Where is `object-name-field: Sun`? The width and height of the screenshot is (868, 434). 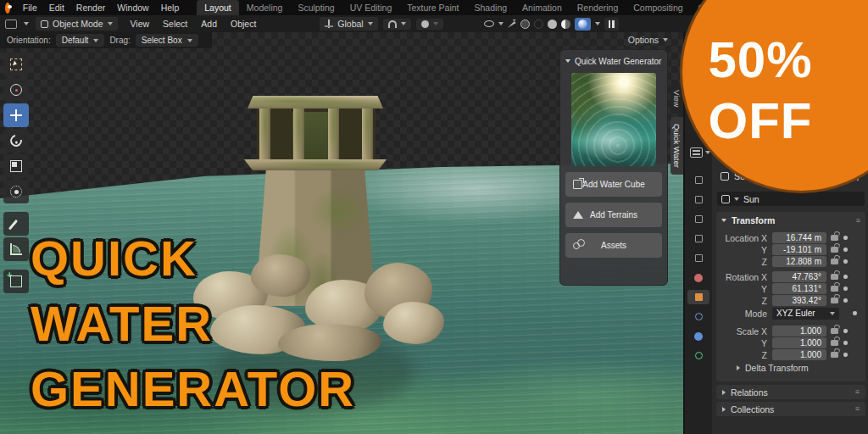
object-name-field: Sun is located at coordinates (791, 198).